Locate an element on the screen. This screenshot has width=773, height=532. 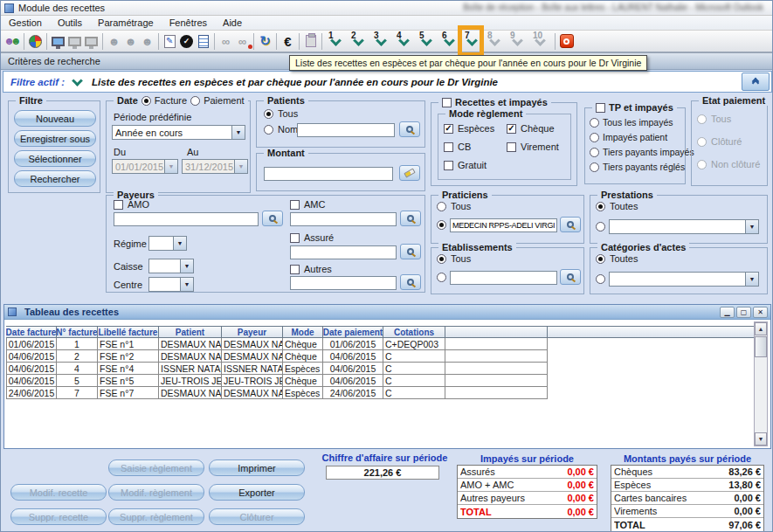
restore-icon: ▢ is located at coordinates (744, 313).